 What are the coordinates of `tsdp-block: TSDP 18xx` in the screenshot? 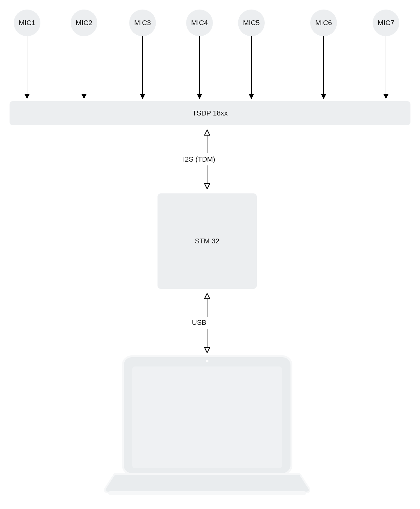 It's located at (210, 113).